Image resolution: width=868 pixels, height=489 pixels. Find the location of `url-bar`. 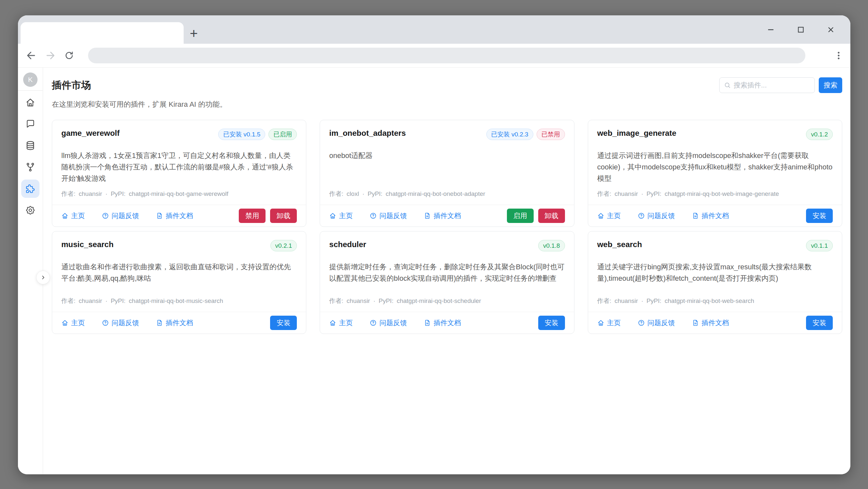

url-bar is located at coordinates (447, 55).